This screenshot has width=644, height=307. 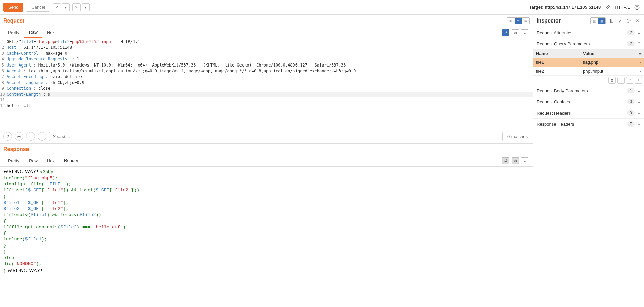 I want to click on resp-tab-render: Render, so click(x=71, y=161).